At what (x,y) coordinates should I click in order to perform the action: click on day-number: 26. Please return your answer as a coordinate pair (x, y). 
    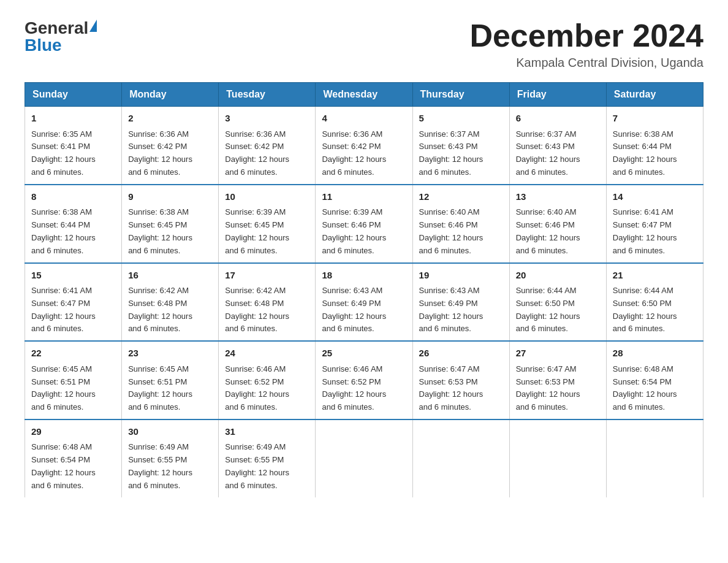
    Looking at the image, I should click on (461, 353).